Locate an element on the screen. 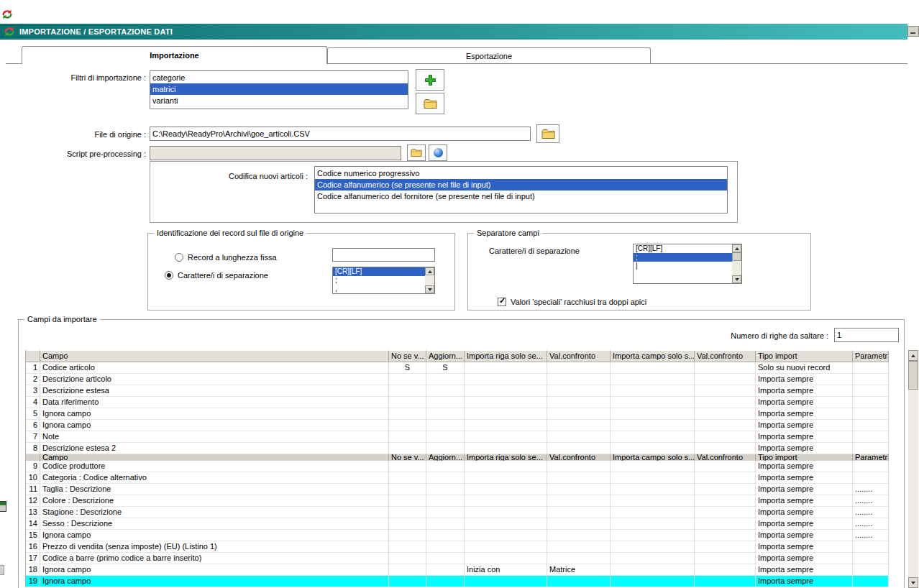 The height and width of the screenshot is (588, 919). column-header: Aggiorn... is located at coordinates (446, 357).